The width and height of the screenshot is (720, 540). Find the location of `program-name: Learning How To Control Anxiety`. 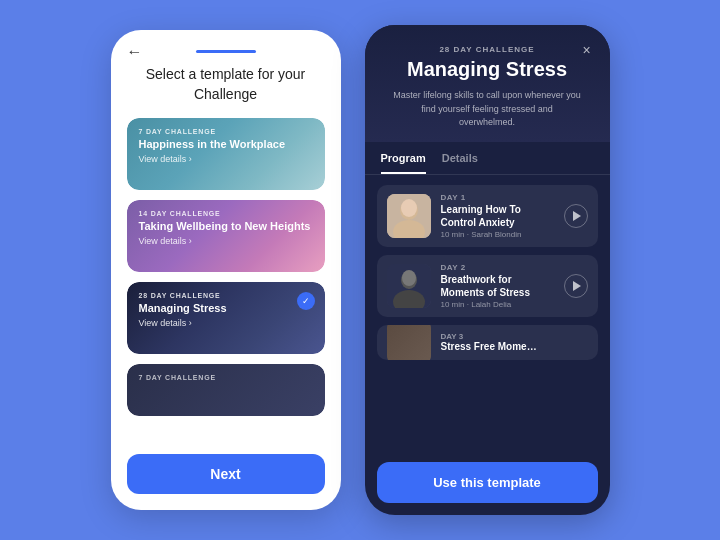

program-name: Learning How To Control Anxiety is located at coordinates (498, 216).